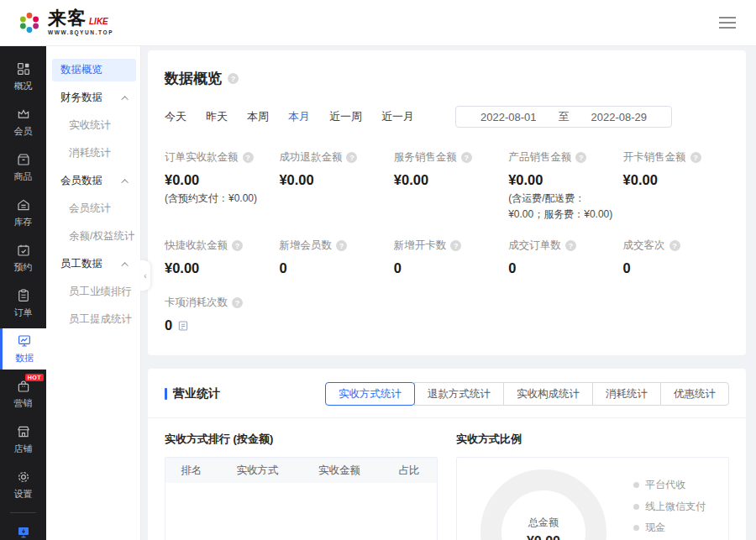 The image size is (756, 540). Describe the element at coordinates (93, 97) in the screenshot. I see `sidebar-group-finance: 财务数据` at that location.